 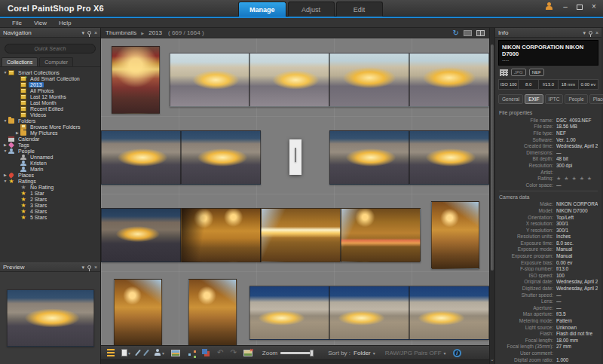 What do you see at coordinates (50, 175) in the screenshot?
I see `tree-item-places: ▶Places` at bounding box center [50, 175].